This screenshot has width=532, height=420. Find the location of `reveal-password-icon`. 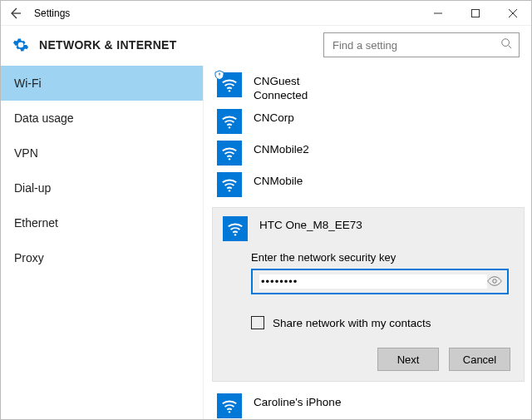

reveal-password-icon is located at coordinates (495, 282).